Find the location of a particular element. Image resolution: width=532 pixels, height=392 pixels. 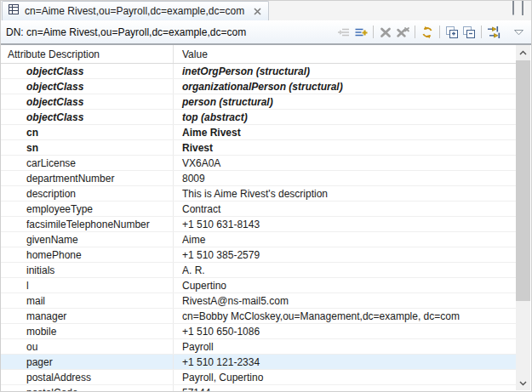

view-menu-icon is located at coordinates (518, 32).